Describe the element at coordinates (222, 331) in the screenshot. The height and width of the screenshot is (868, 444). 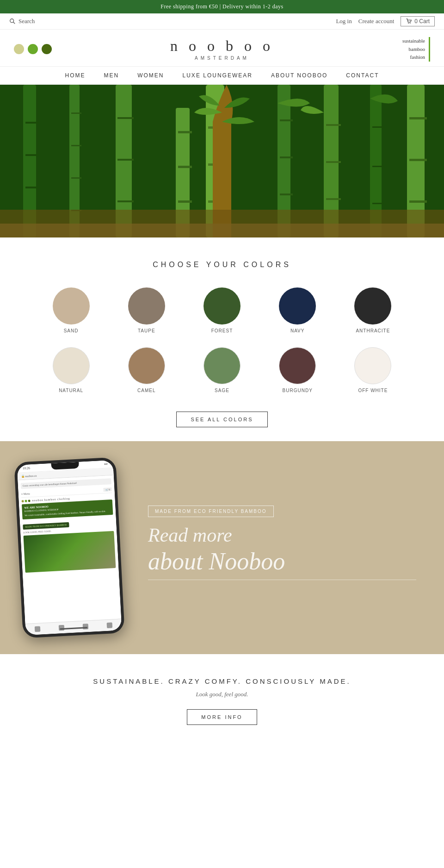
I see `swatch-label-2: FOREST` at that location.